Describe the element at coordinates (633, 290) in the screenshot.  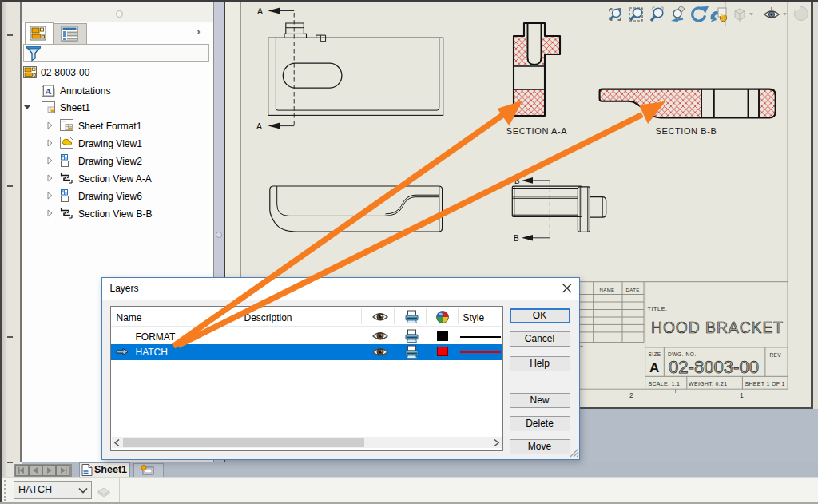
I see `svg-text: DATE` at that location.